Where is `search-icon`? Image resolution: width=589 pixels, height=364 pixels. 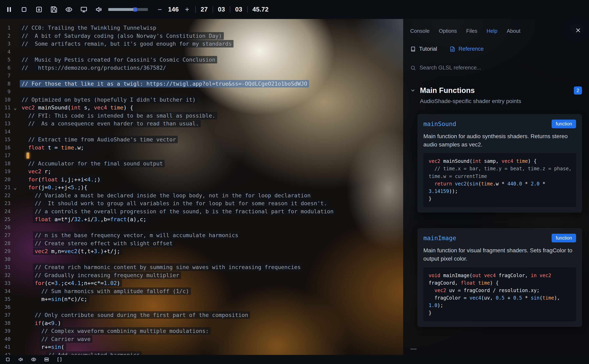
search-icon is located at coordinates (413, 68).